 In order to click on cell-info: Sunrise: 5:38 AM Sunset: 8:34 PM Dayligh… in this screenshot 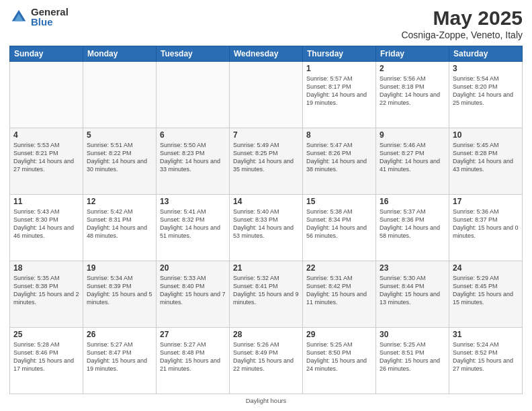, I will do `click(339, 224)`.